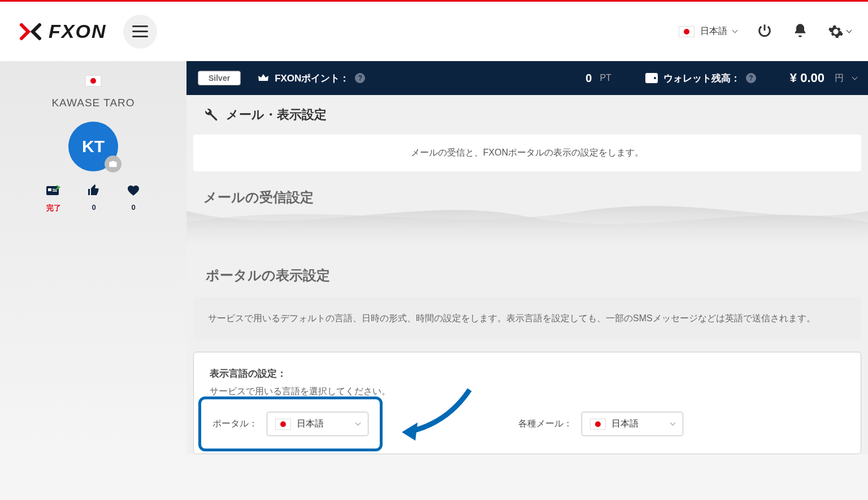 The width and height of the screenshot is (868, 500). I want to click on id-card-icon, so click(54, 191).